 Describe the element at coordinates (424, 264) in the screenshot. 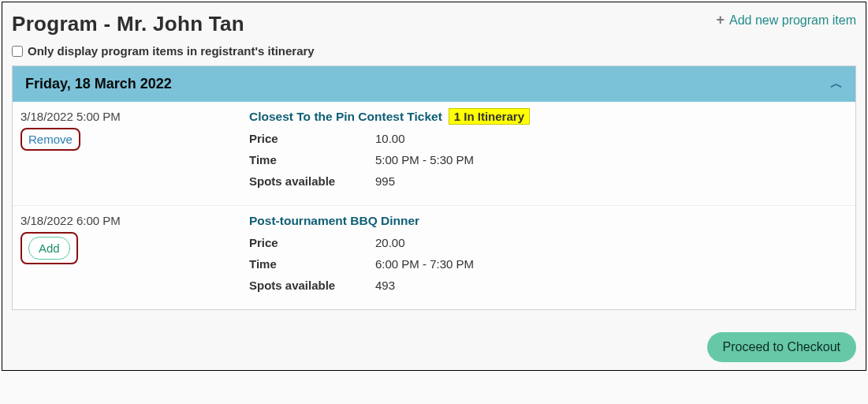

I see `time-value: 6:00 PM - 7:30 PM` at that location.